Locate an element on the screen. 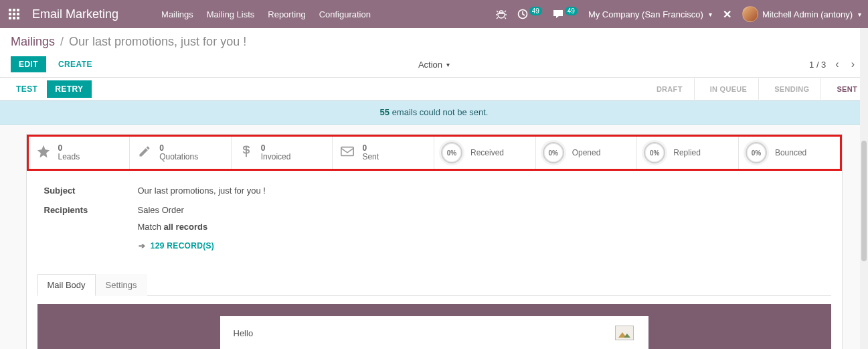  menu-configuration: Configuration is located at coordinates (345, 15).